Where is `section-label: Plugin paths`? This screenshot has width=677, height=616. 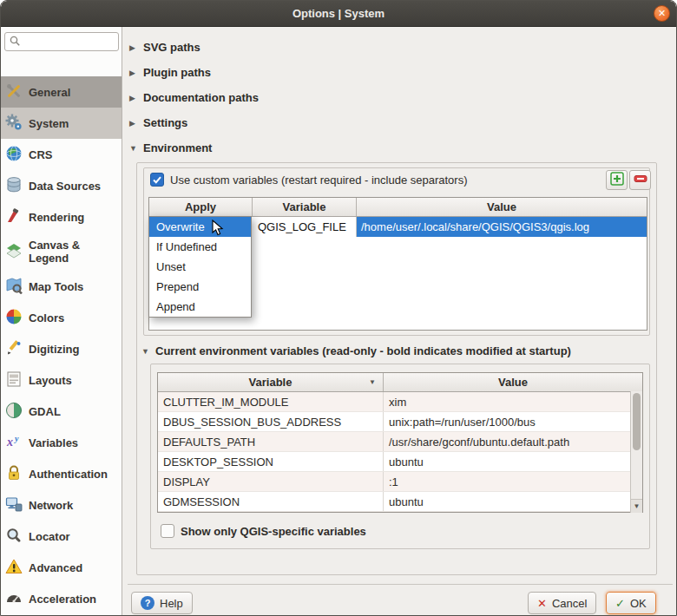 section-label: Plugin paths is located at coordinates (177, 73).